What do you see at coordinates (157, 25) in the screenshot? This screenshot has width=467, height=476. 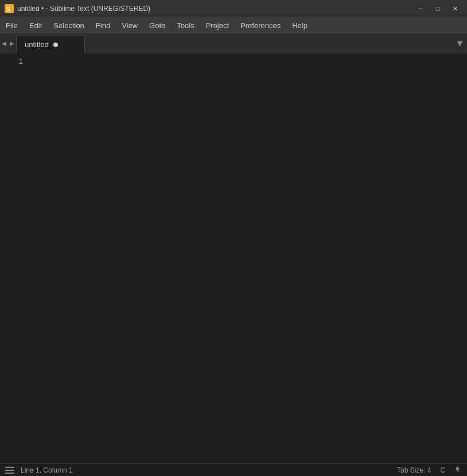 I see `menu-item-goto: Goto` at bounding box center [157, 25].